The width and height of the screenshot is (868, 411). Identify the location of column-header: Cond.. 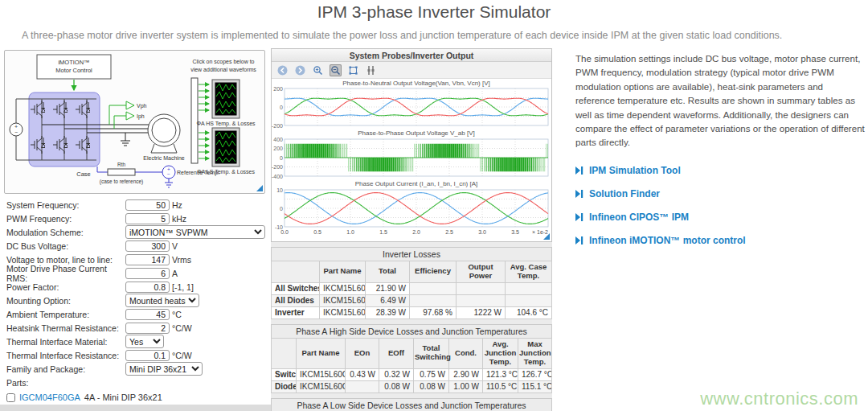
(466, 353).